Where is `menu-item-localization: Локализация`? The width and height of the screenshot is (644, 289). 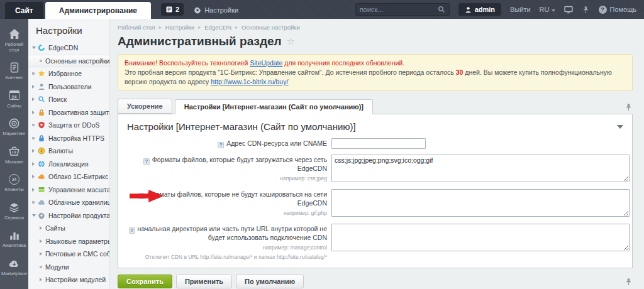 menu-item-localization: Локализация is located at coordinates (69, 165).